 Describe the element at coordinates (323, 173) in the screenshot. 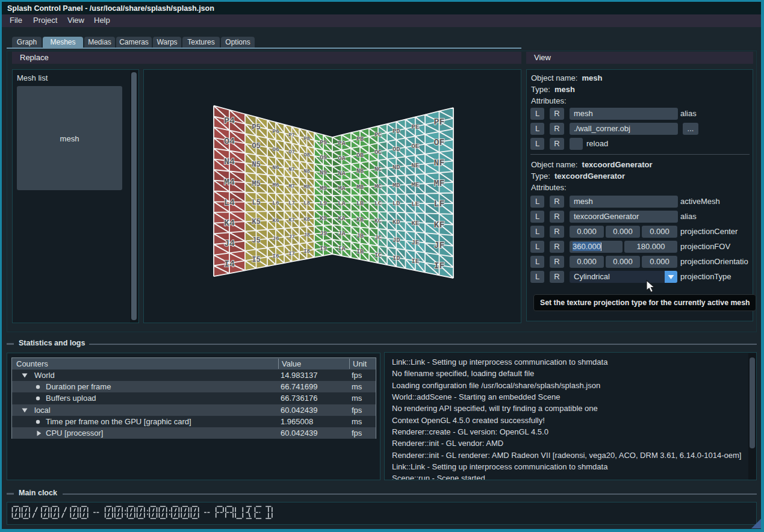

I see `svg-text: N9` at that location.